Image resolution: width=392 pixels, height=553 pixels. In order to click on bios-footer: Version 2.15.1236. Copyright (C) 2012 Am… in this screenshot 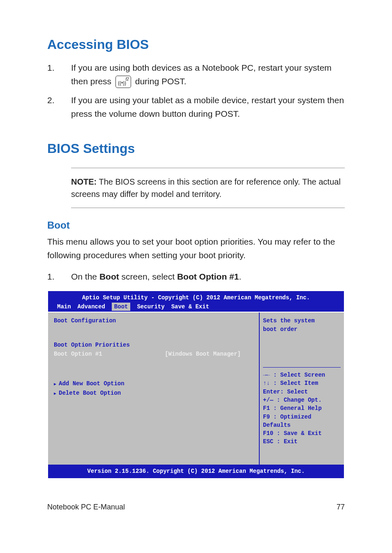, I will do `click(196, 471)`.